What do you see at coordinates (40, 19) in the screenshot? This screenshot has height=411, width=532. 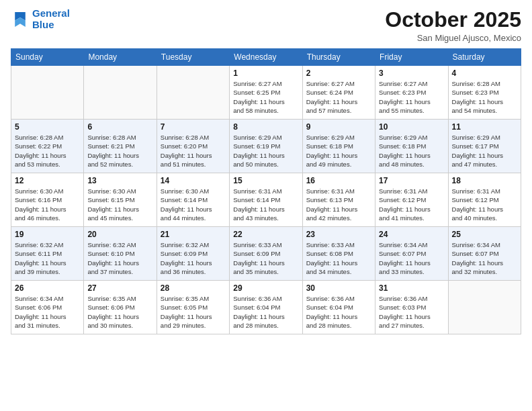 I see `logo: General Blue` at bounding box center [40, 19].